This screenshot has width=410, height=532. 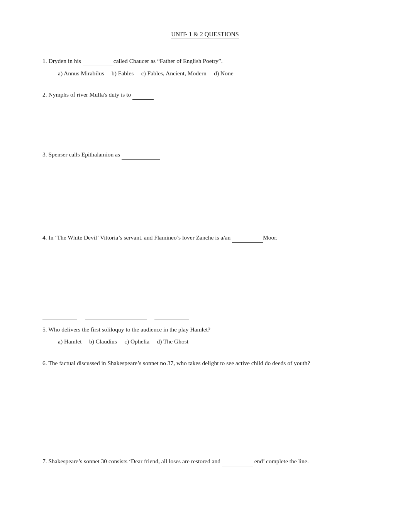 I want to click on q1-blank, so click(x=98, y=63).